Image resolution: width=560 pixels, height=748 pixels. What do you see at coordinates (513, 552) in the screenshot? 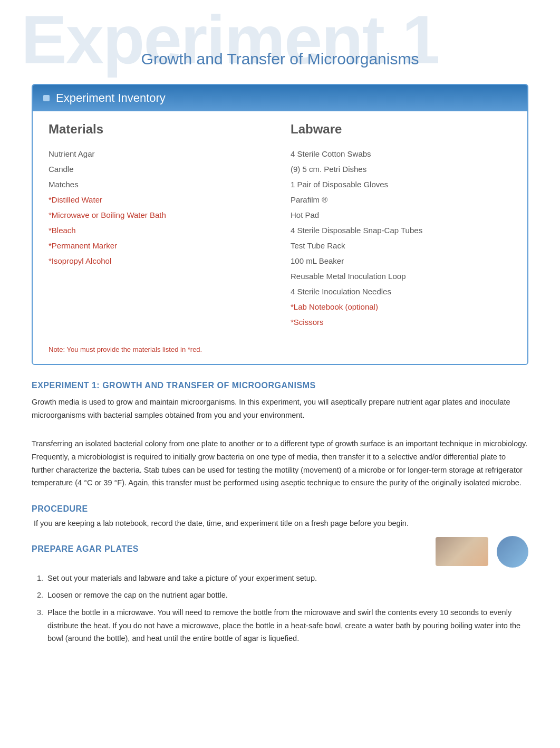
I see `round-image` at bounding box center [513, 552].